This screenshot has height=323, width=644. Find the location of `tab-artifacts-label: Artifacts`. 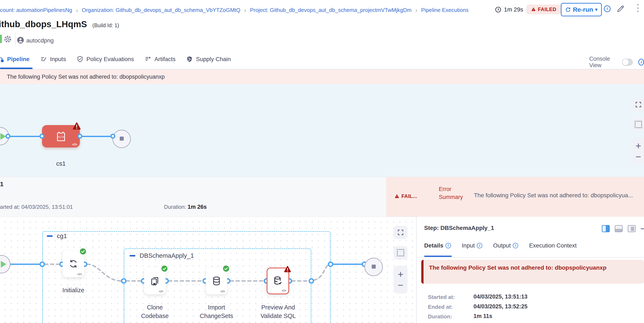

tab-artifacts-label: Artifacts is located at coordinates (165, 59).